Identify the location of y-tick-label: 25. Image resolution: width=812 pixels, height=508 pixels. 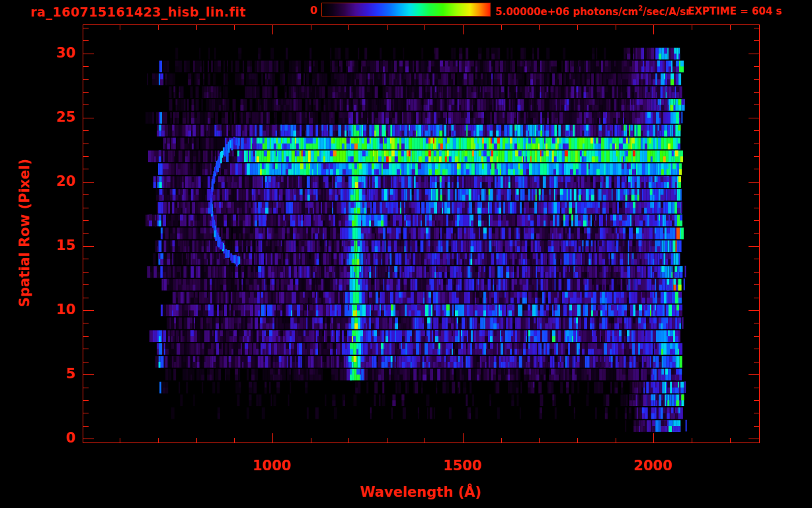
(58, 117).